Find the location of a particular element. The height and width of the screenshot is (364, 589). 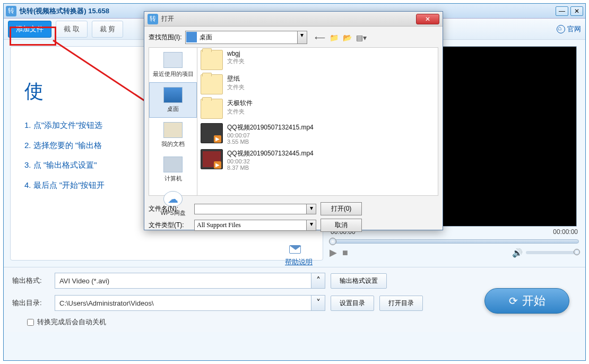

home-icon is located at coordinates (561, 29).